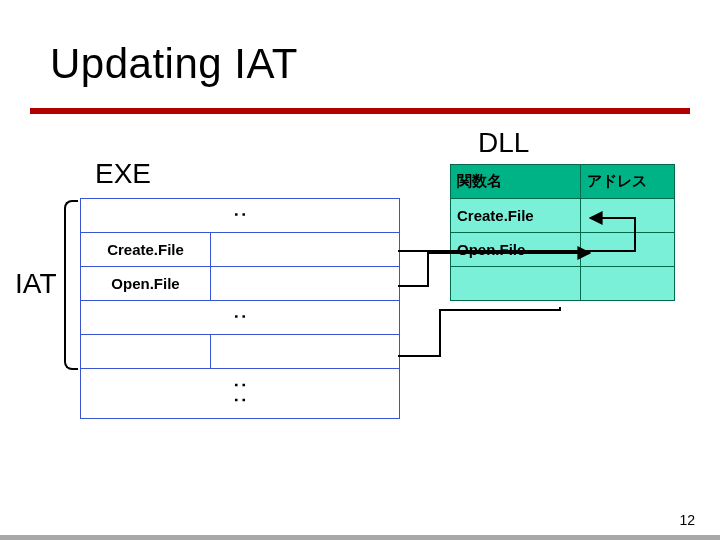 Image resolution: width=720 pixels, height=540 pixels. I want to click on iat-brace, so click(71, 285).